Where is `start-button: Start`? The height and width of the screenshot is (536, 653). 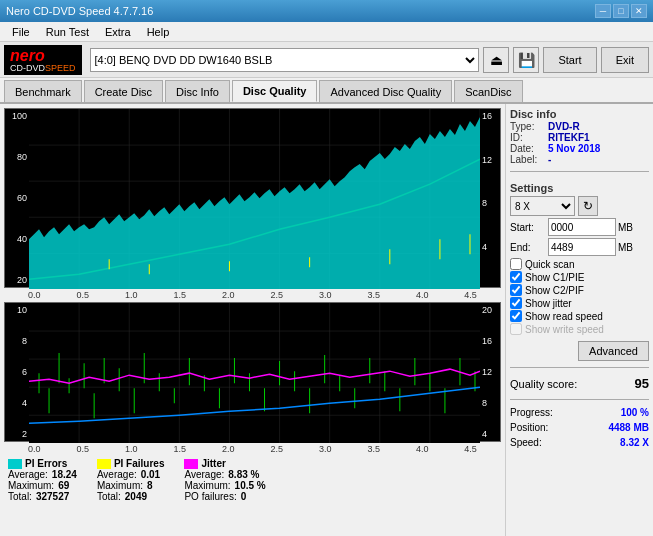 start-button: Start is located at coordinates (570, 60).